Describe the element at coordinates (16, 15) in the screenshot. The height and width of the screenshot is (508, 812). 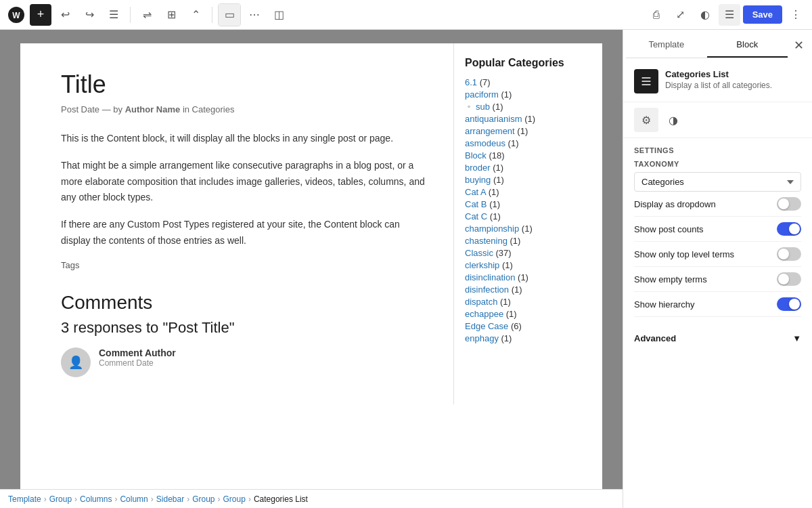
I see `wp-logo: W` at that location.